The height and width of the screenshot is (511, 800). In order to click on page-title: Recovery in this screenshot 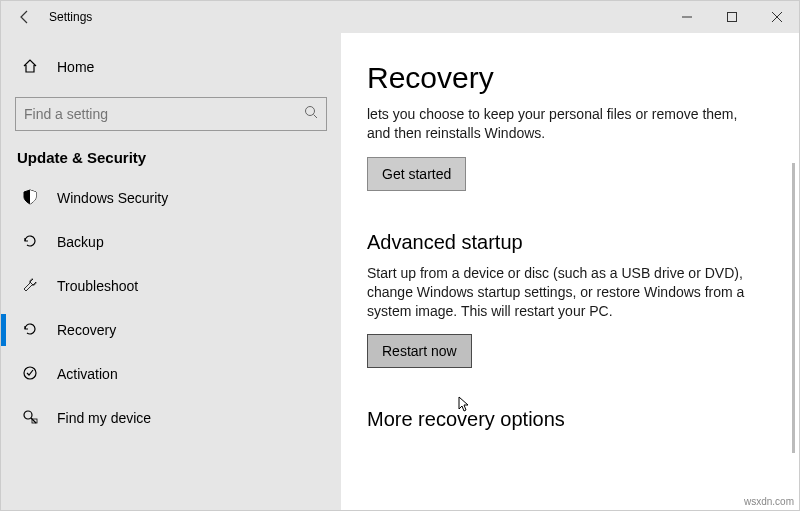, I will do `click(570, 78)`.